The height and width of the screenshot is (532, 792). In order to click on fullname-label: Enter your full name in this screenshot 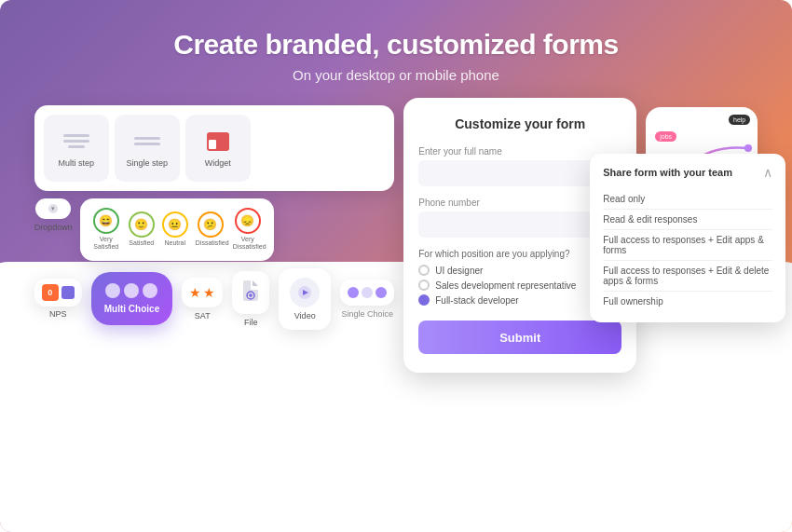, I will do `click(520, 151)`.